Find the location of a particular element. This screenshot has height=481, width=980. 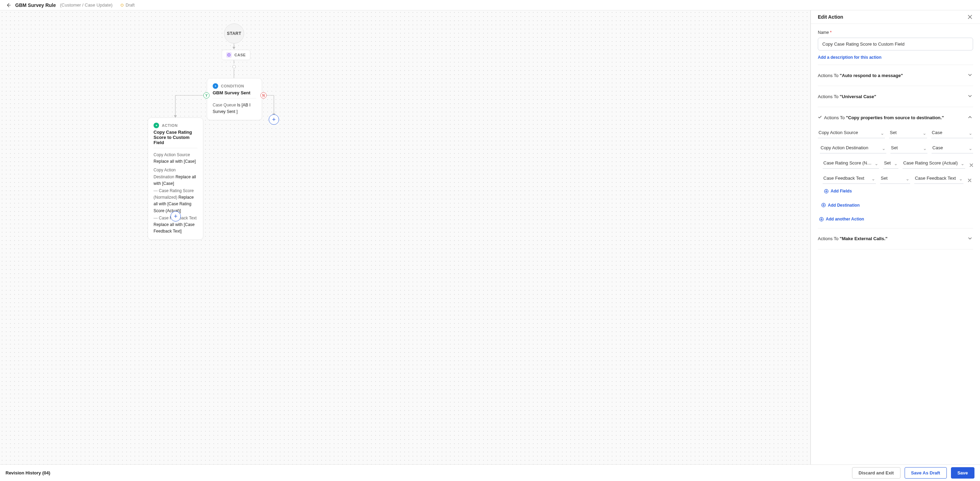

discard-button: Discard and Exit is located at coordinates (877, 473).